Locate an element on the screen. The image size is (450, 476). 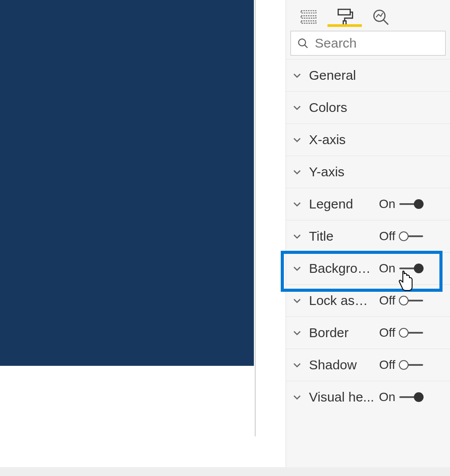
lockaspect-toggle: Off is located at coordinates (399, 301).